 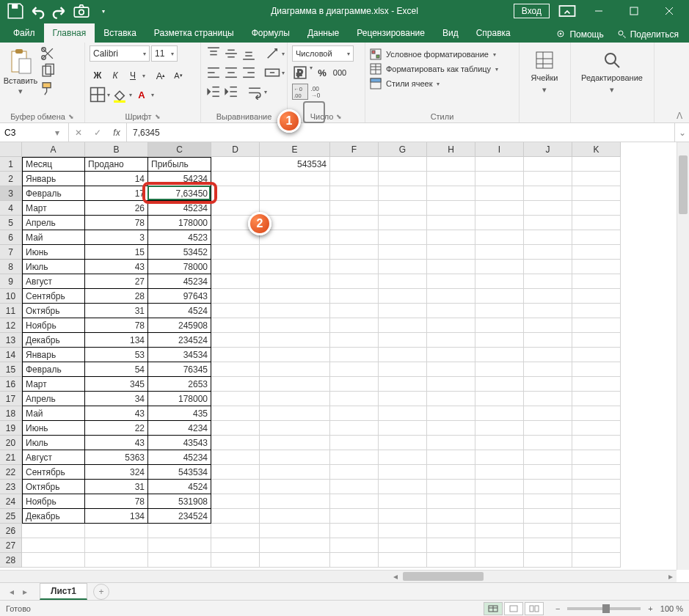 I want to click on cells-button: Ячейки ▾, so click(x=544, y=72).